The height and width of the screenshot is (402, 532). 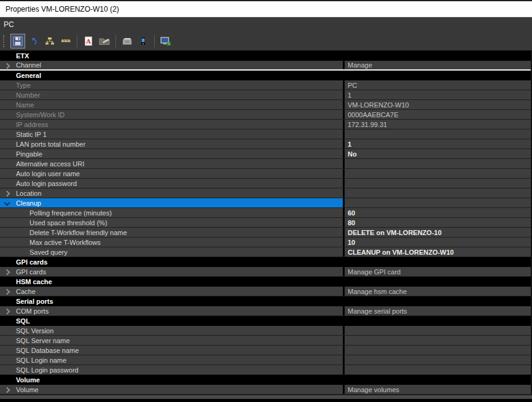 What do you see at coordinates (143, 41) in the screenshot?
I see `mobile-device-button` at bounding box center [143, 41].